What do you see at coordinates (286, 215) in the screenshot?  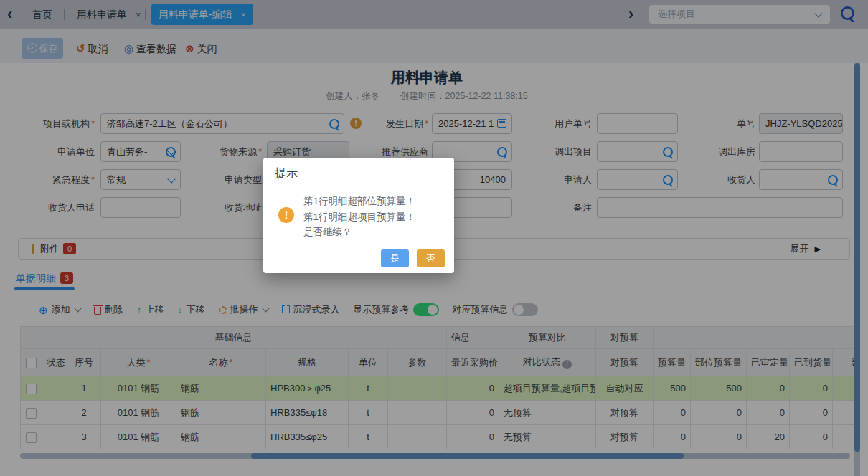 I see `warning-icon: !` at bounding box center [286, 215].